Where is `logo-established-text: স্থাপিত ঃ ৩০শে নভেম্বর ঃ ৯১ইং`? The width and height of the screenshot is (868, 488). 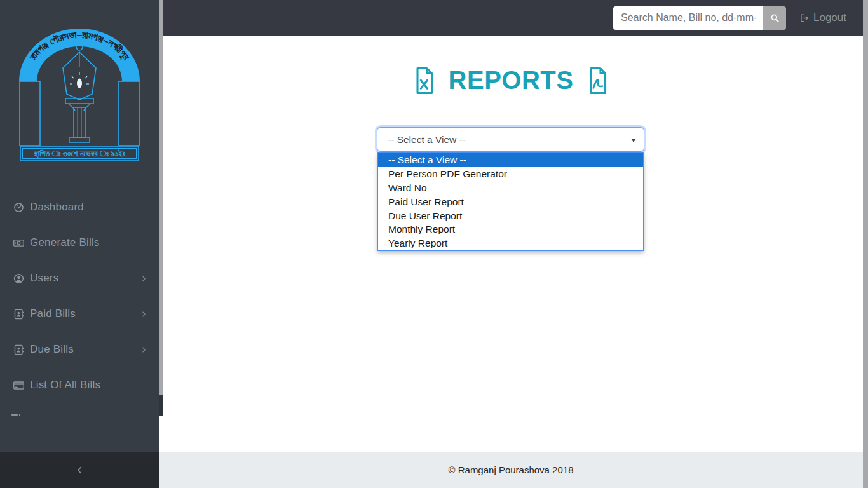
logo-established-text: স্থাপিত ঃ ৩০শে নভেম্বর ঃ ৯১ইং is located at coordinates (79, 154).